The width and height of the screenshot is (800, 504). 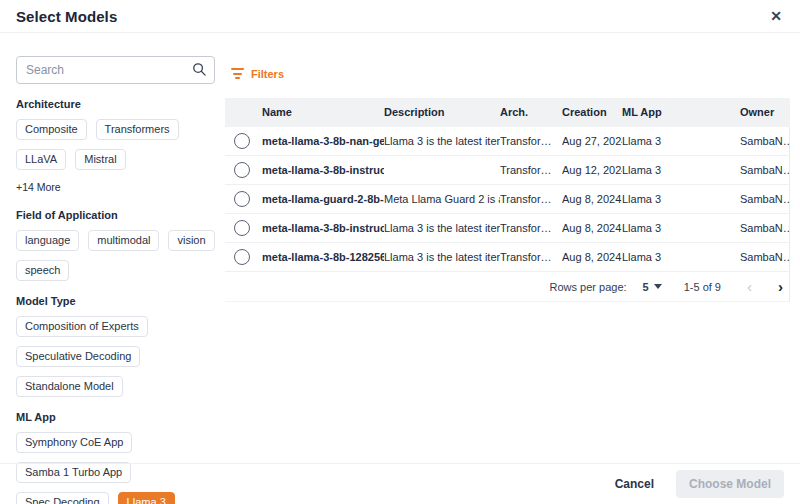 I want to click on dialog-footer: Cancel Choose Model, so click(x=400, y=484).